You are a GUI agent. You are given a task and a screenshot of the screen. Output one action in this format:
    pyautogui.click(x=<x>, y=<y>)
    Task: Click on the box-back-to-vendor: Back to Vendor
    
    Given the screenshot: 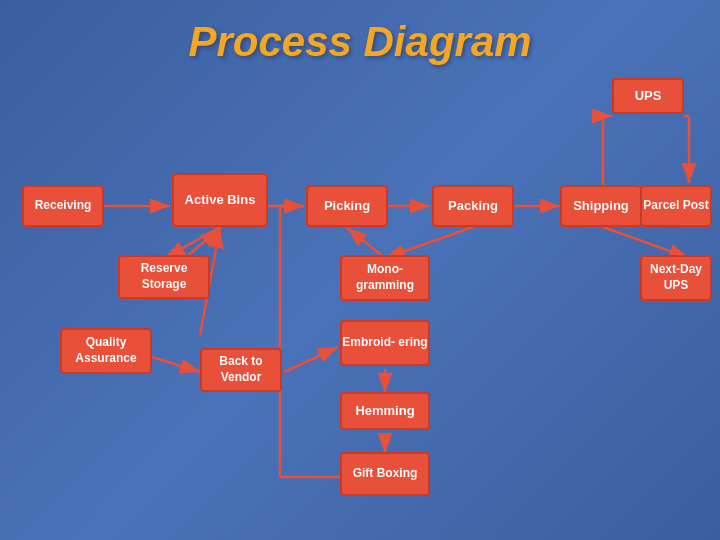 What is the action you would take?
    pyautogui.click(x=241, y=370)
    